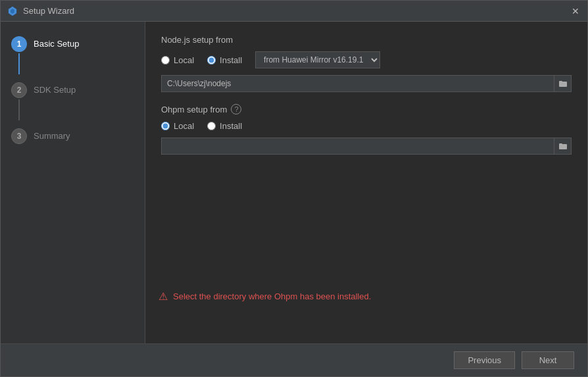 Image resolution: width=588 pixels, height=377 pixels. What do you see at coordinates (484, 361) in the screenshot?
I see `previous-button: Previous` at bounding box center [484, 361].